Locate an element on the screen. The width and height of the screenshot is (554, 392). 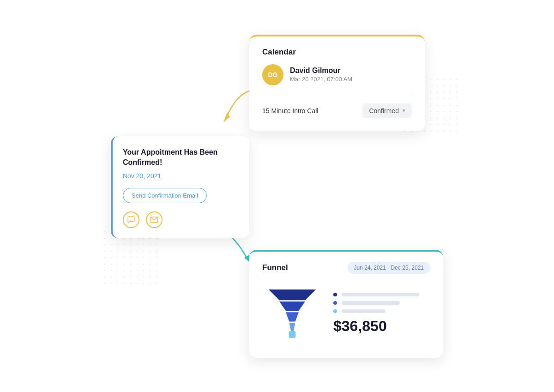
appointment-date: Nov 20, 2021 is located at coordinates (181, 176).